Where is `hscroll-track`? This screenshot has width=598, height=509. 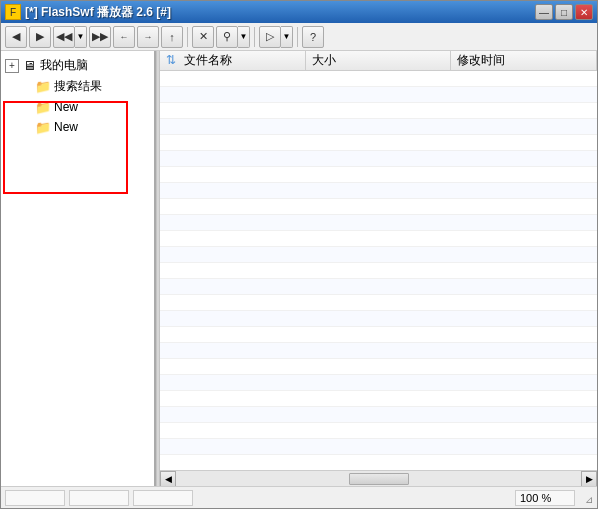 hscroll-track is located at coordinates (378, 478).